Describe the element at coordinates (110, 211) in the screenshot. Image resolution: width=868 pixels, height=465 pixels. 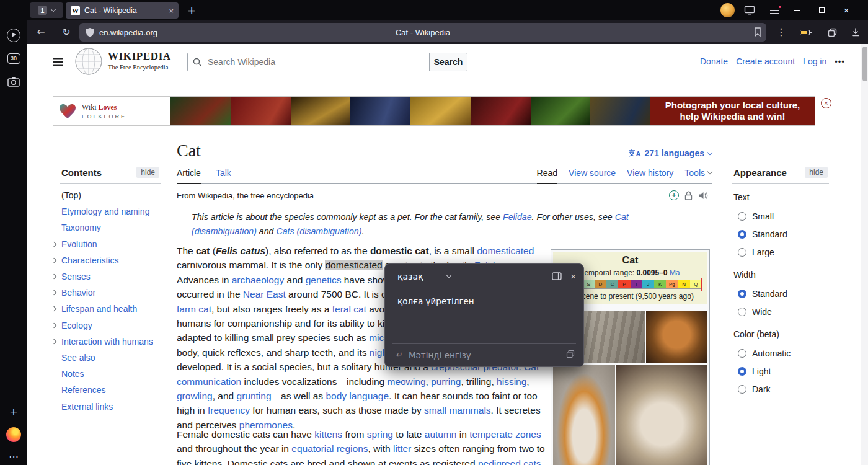
I see `toc-item: Etymology and naming` at that location.